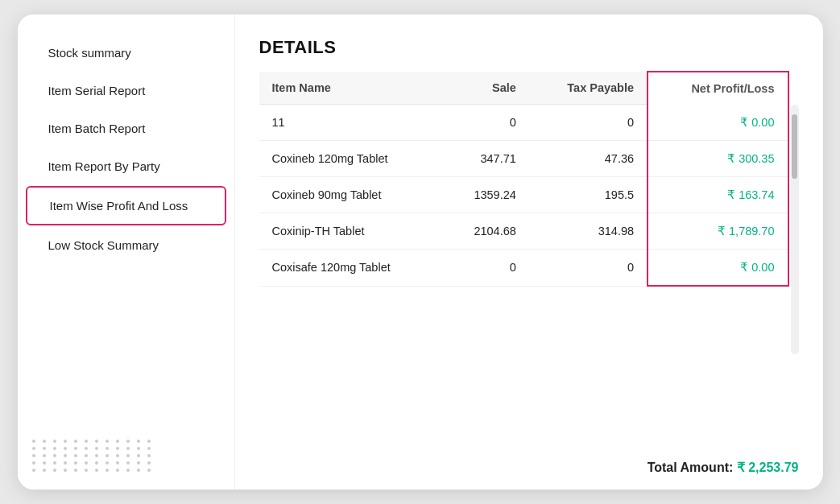 The width and height of the screenshot is (840, 504). I want to click on sidebar-item-report-by-party: Item Report By Party, so click(126, 166).